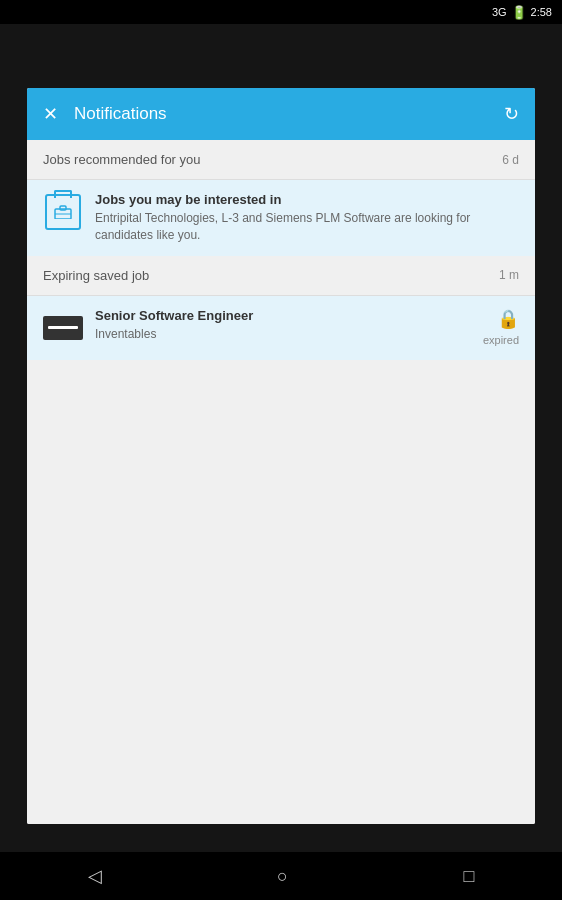 Image resolution: width=562 pixels, height=900 pixels. What do you see at coordinates (96, 276) in the screenshot?
I see `section-expiring-title: Expiring saved job` at bounding box center [96, 276].